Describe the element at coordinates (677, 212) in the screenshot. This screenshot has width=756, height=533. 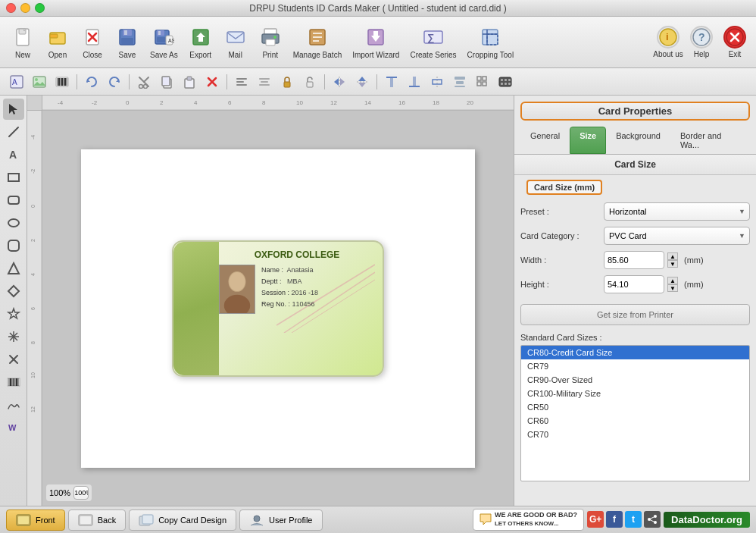
I see `preset-select: Horizontal Vertical Custom` at that location.